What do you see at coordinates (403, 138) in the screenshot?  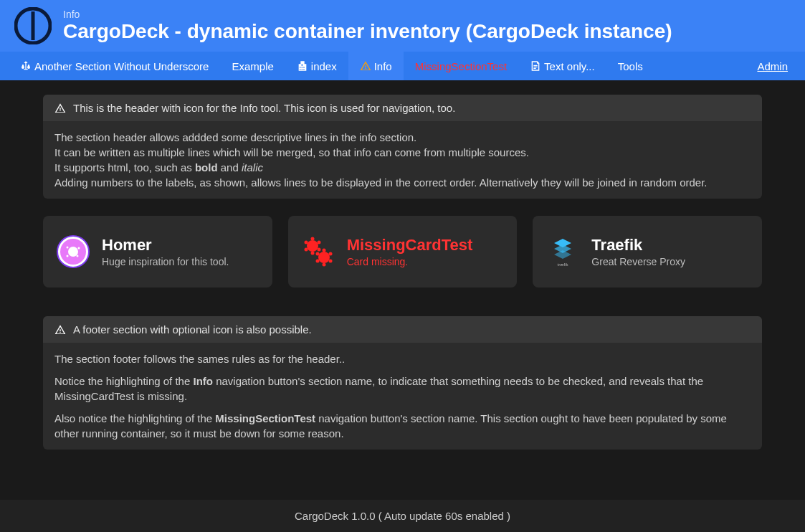 I see `info-body-line: The section header allows addded some de…` at bounding box center [403, 138].